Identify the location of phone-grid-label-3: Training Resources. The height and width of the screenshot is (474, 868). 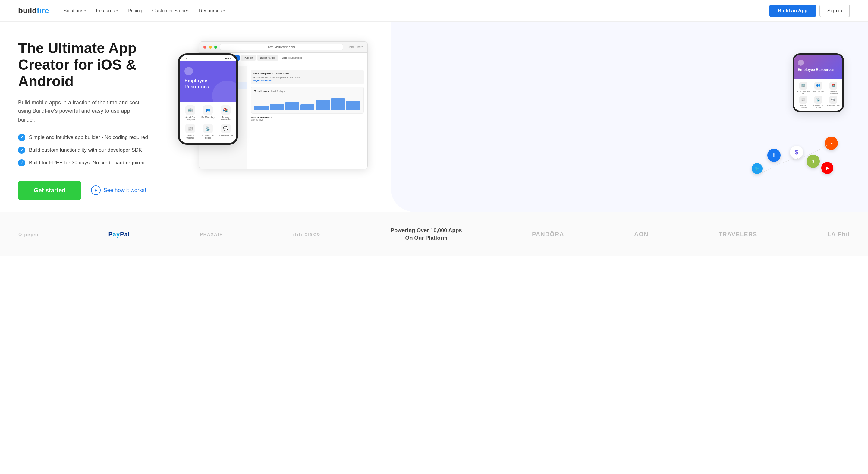
(226, 119).